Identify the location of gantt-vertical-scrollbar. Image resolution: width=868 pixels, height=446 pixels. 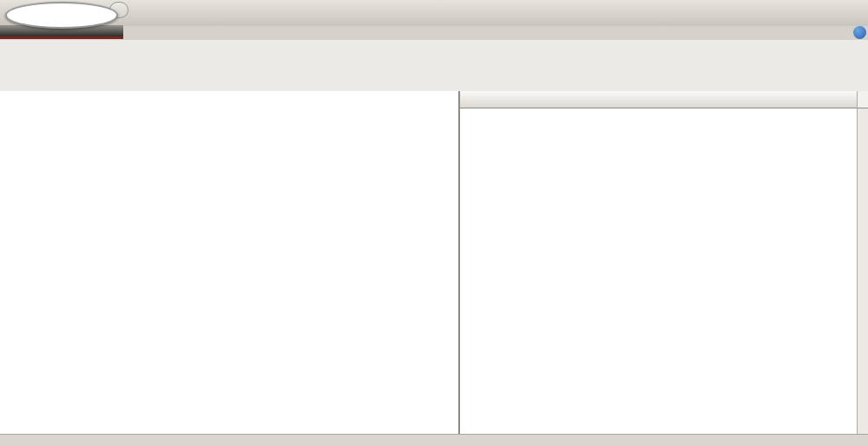
(863, 271).